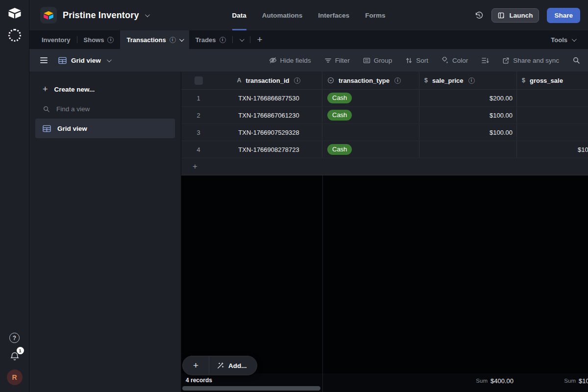  I want to click on add-record-plus-button: +, so click(196, 366).